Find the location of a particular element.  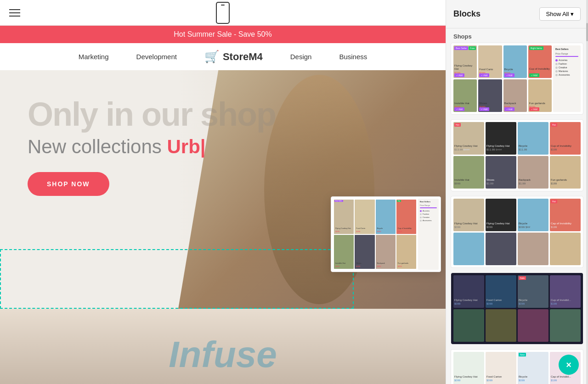

nav-item-development: Development is located at coordinates (157, 57).